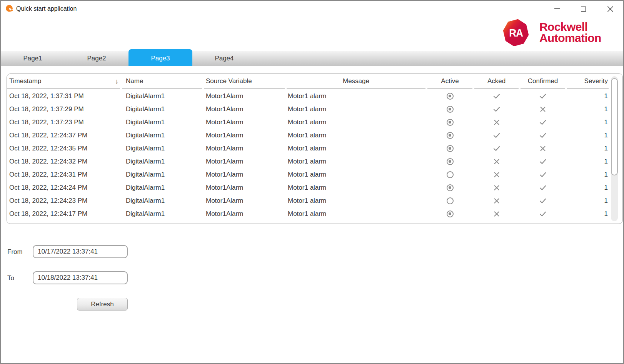 This screenshot has width=624, height=364. Describe the element at coordinates (308, 162) in the screenshot. I see `table-row: Oct 18, 2022, 12:24:32 PMDigitalAlarm1Mo…` at that location.